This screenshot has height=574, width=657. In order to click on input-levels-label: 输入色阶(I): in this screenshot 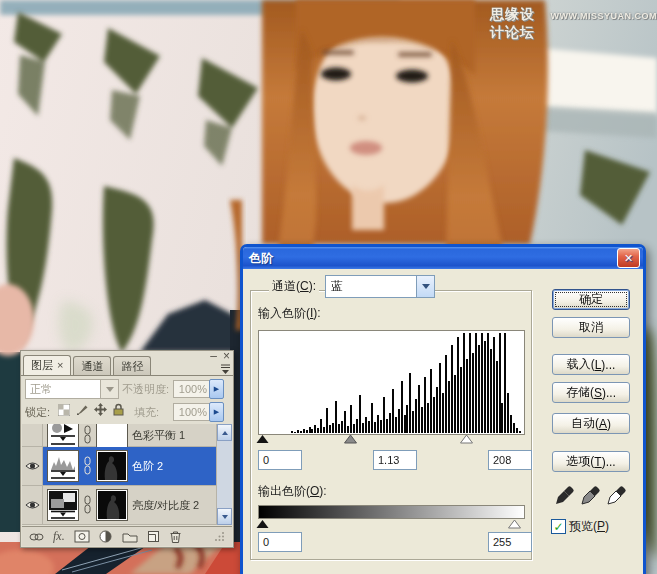, I will do `click(290, 314)`.